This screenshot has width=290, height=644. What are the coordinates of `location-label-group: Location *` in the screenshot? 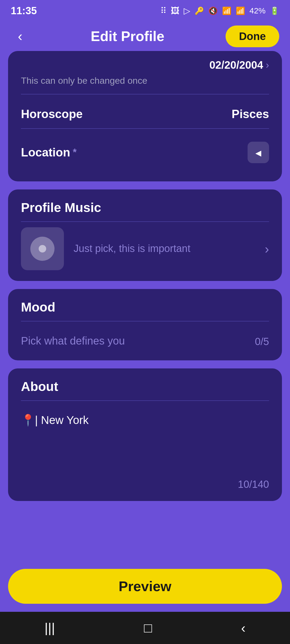 It's located at (49, 152).